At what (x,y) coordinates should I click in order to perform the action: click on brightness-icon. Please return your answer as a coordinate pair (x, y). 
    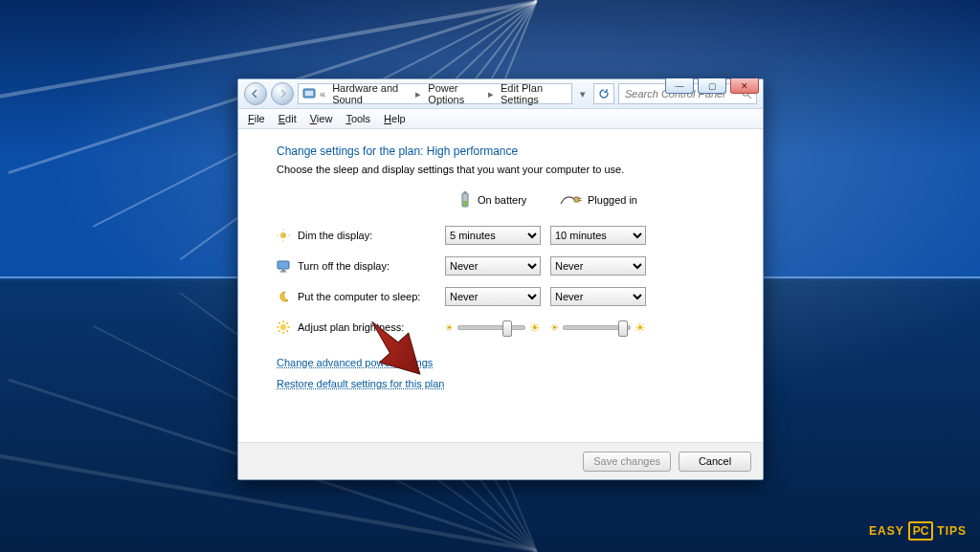
    Looking at the image, I should click on (283, 327).